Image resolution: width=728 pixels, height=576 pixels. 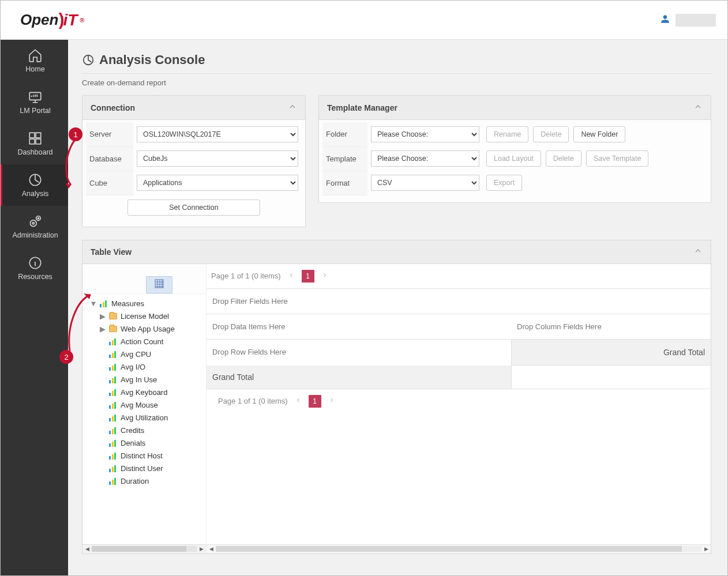 I want to click on tree-leaf-distinct-user: Distinct User, so click(x=144, y=469).